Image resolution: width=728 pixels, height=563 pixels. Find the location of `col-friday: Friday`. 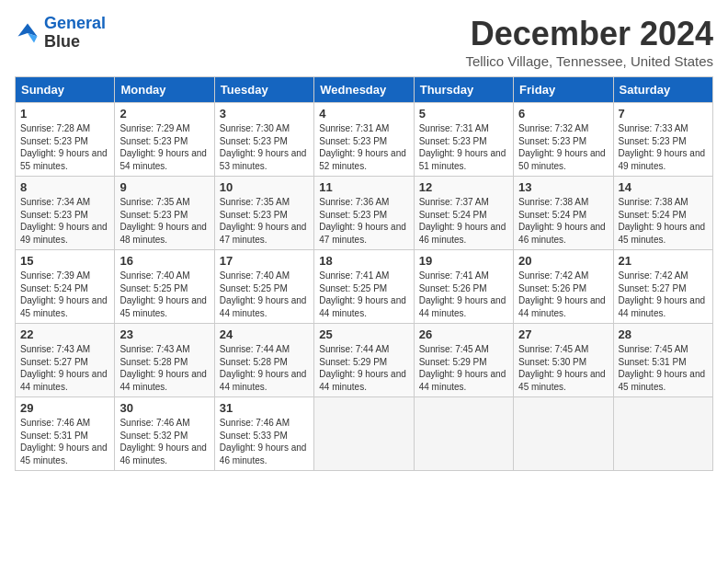

col-friday: Friday is located at coordinates (563, 90).